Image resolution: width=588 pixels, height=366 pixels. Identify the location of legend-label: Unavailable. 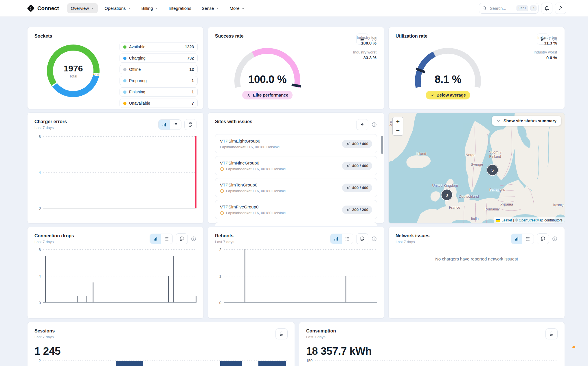
(139, 103).